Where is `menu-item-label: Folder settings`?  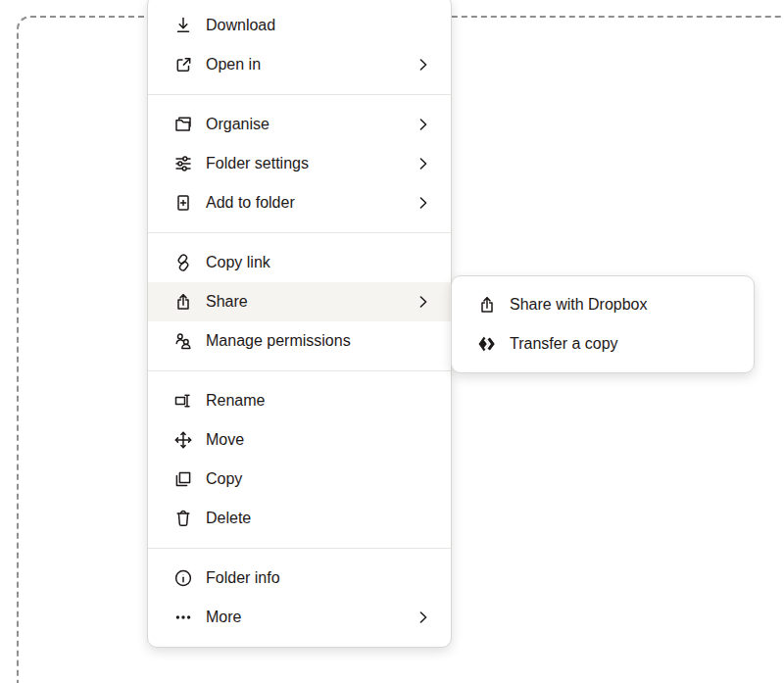 menu-item-label: Folder settings is located at coordinates (313, 164).